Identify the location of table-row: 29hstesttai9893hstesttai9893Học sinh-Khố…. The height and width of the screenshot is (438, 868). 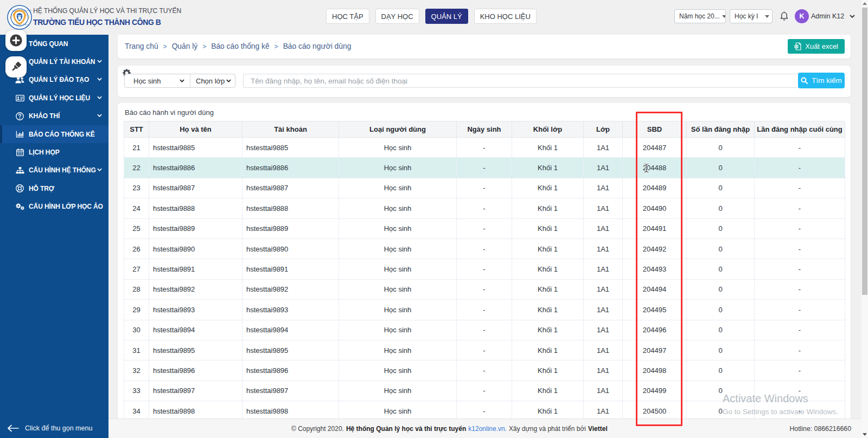
(485, 310).